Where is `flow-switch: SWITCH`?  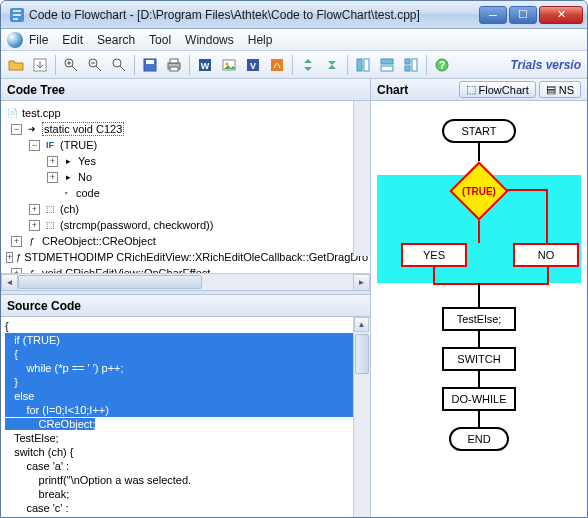
flow-switch: SWITCH is located at coordinates (479, 359).